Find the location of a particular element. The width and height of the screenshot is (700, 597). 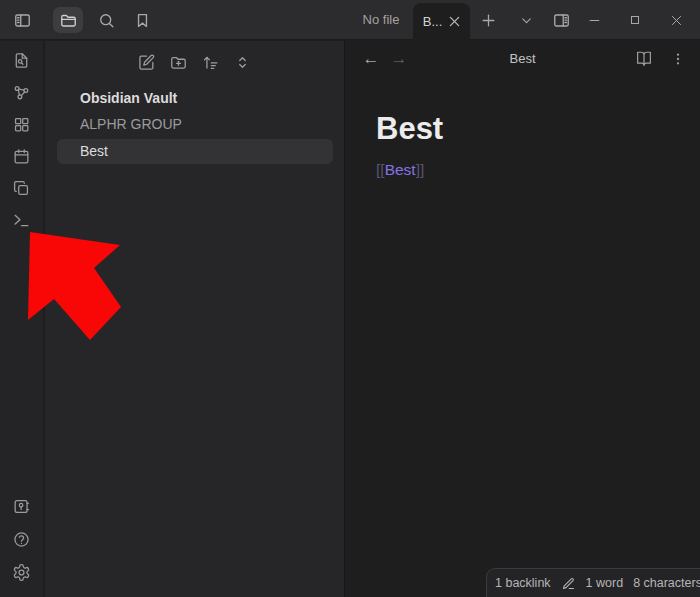

help-icon is located at coordinates (22, 540).